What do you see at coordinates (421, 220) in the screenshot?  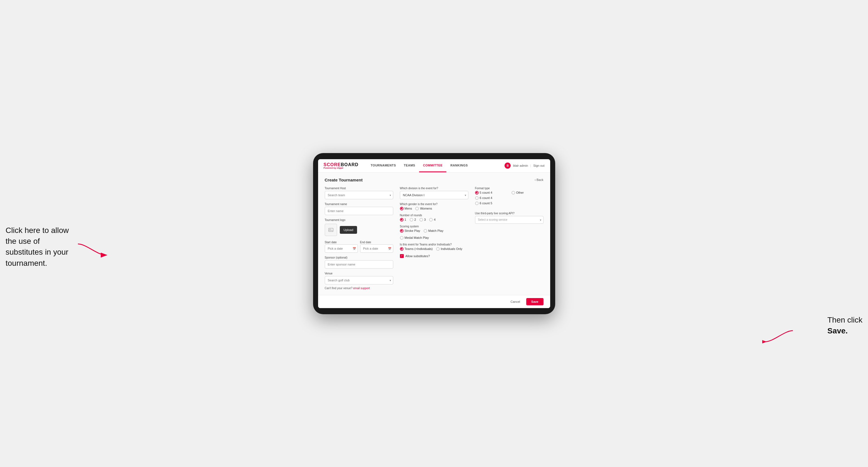 I see `radio-round-3-circle` at bounding box center [421, 220].